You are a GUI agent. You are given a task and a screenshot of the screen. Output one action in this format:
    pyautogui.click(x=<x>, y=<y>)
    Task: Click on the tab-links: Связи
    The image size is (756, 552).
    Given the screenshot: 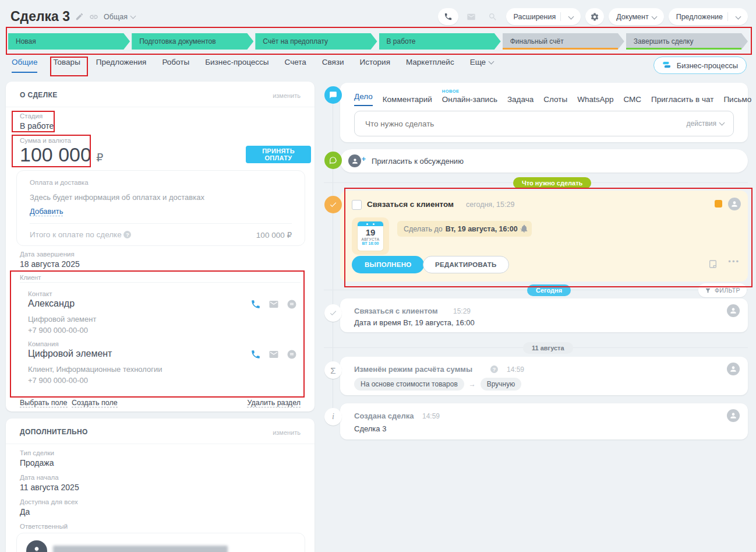 What is the action you would take?
    pyautogui.click(x=333, y=65)
    